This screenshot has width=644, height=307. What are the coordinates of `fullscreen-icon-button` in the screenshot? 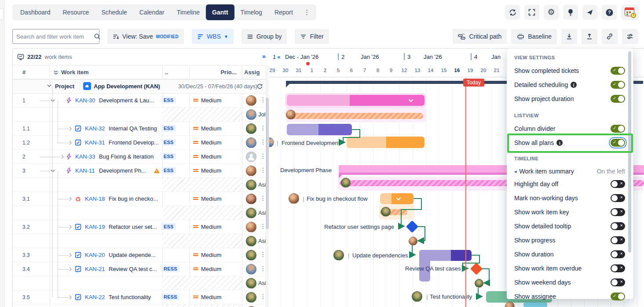 It's located at (532, 12).